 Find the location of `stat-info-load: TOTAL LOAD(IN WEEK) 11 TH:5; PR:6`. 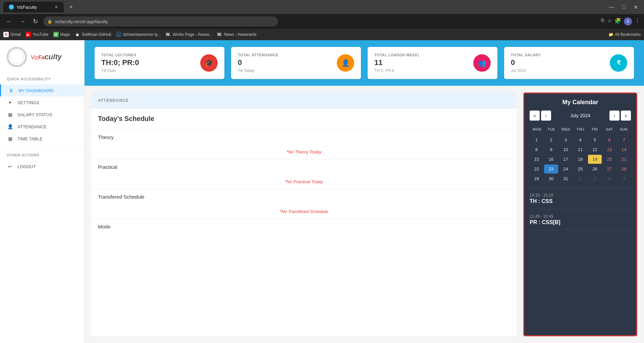

stat-info-load: TOTAL LOAD(IN WEEK) 11 TH:5; PR:6 is located at coordinates (397, 63).